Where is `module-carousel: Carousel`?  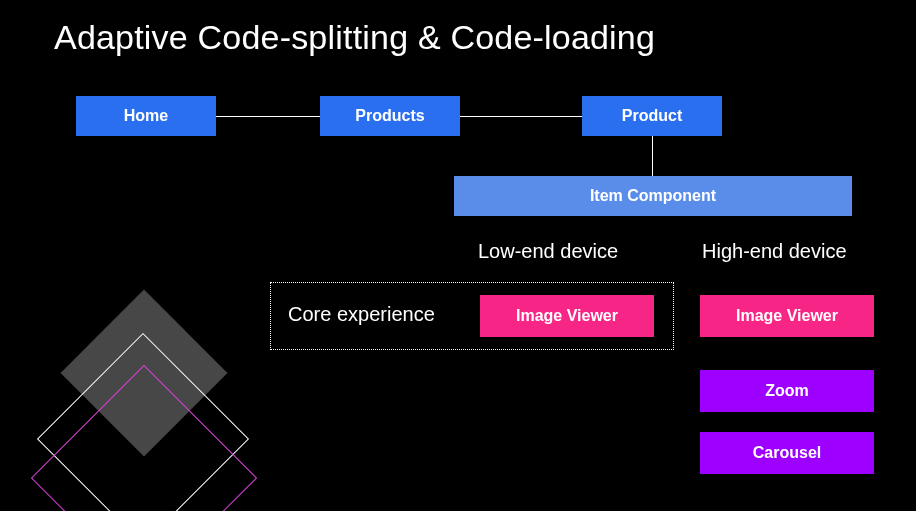 module-carousel: Carousel is located at coordinates (787, 453).